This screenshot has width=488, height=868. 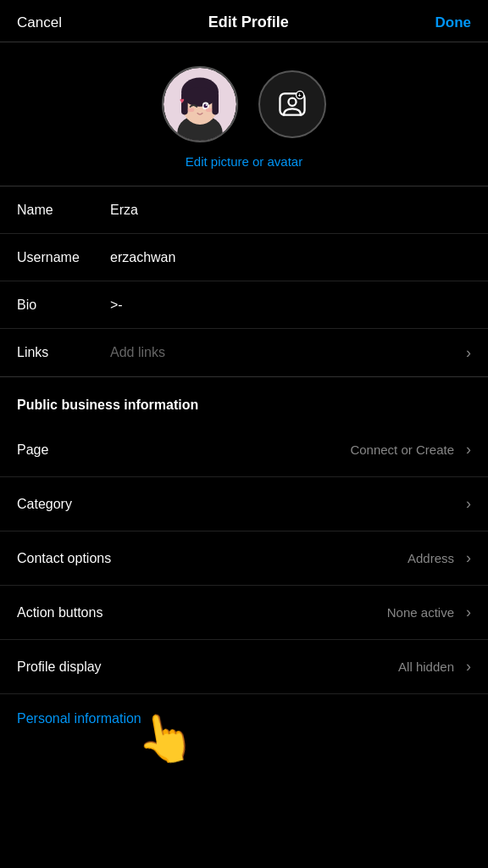 What do you see at coordinates (469, 612) in the screenshot?
I see `action-buttons-chevron-icon: ›` at bounding box center [469, 612].